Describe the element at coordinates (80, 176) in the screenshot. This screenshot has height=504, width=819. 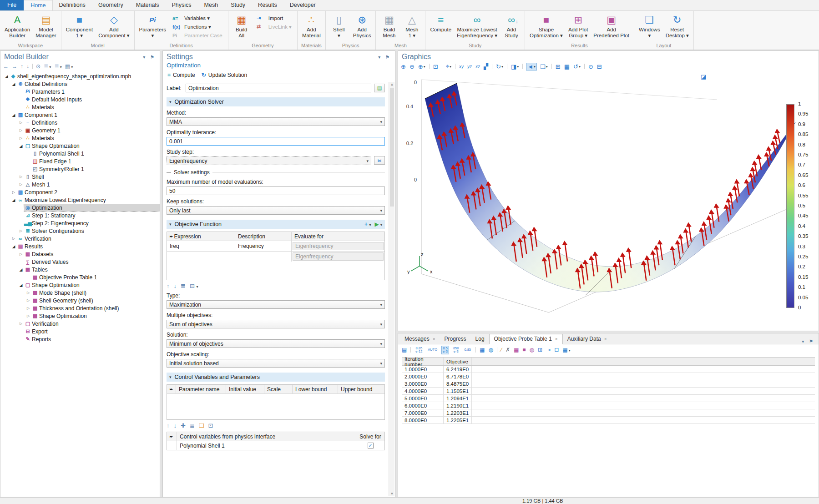
I see `tree-item: ▷▯Shell` at that location.